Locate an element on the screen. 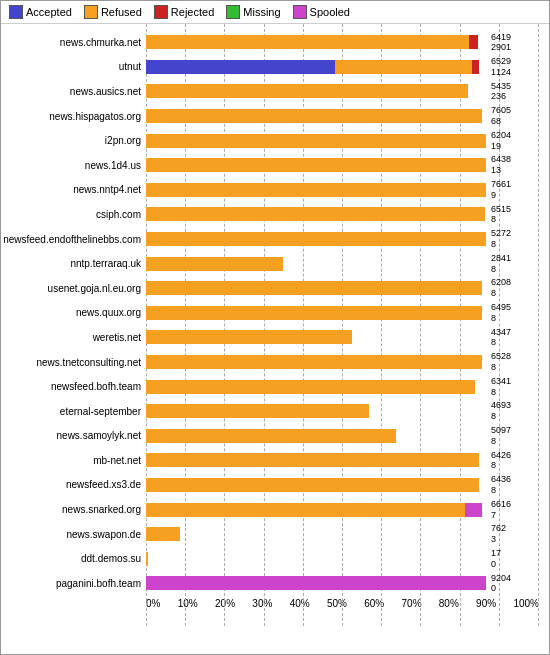 The width and height of the screenshot is (550, 655). bar-area: 76619 is located at coordinates (348, 190).